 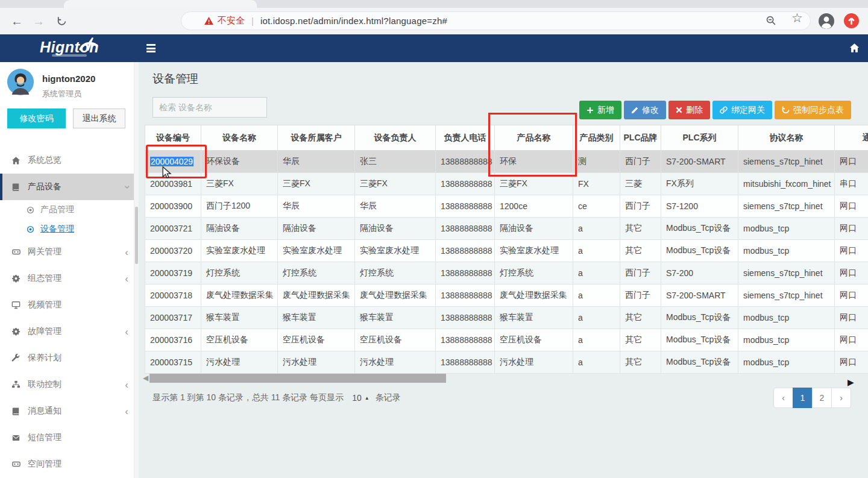 What do you see at coordinates (45, 358) in the screenshot?
I see `sidebar-item-label: 保养计划` at bounding box center [45, 358].